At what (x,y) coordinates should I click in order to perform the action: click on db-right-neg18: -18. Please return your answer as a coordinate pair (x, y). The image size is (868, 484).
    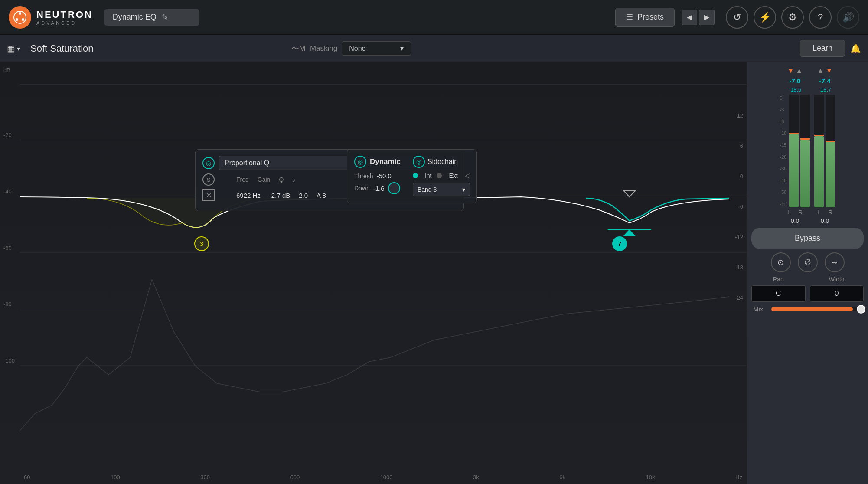
    Looking at the image, I should click on (739, 267).